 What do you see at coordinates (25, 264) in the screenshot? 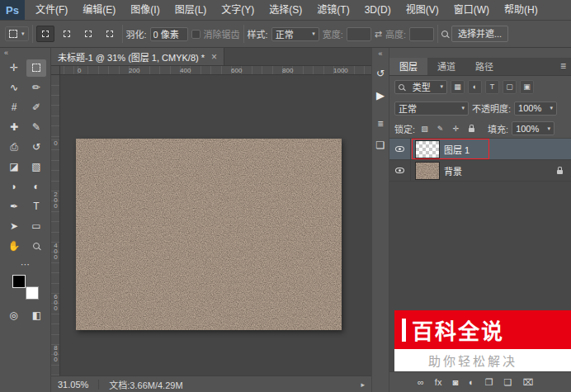
I see `edit-toolbar-button: ⋯` at bounding box center [25, 264].